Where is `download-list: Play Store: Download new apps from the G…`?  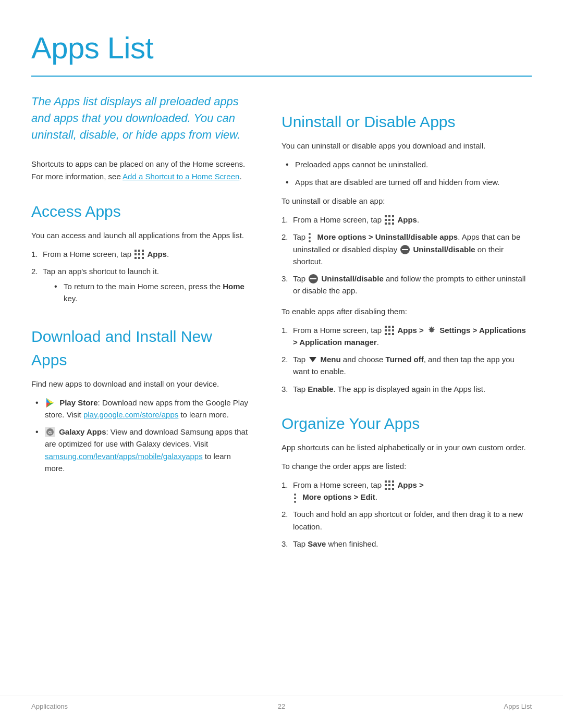 download-list: Play Store: Download new apps from the G… is located at coordinates (141, 436).